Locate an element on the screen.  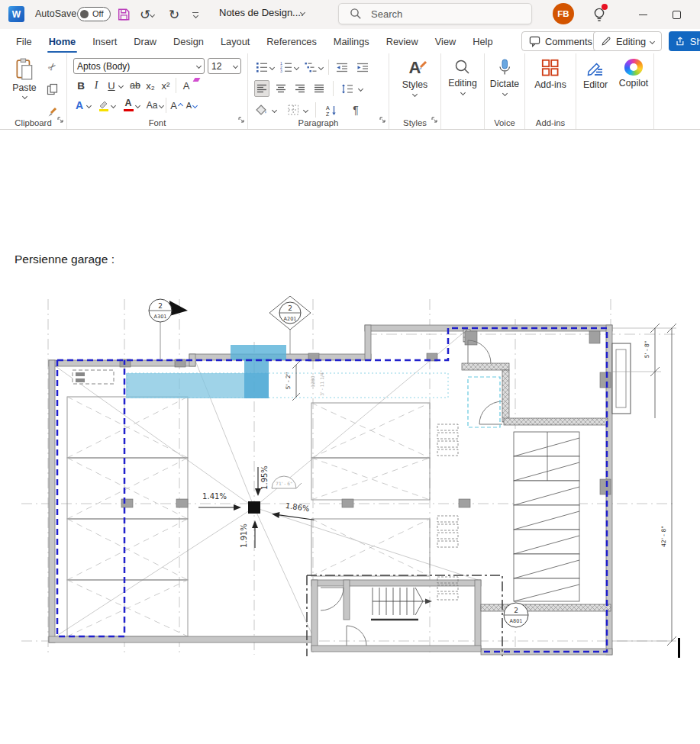
tab-layout: Layout is located at coordinates (235, 41).